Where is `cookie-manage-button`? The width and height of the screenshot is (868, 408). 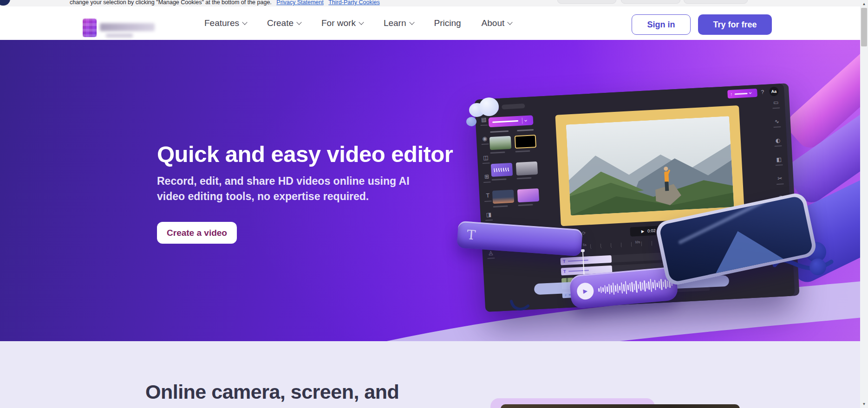 cookie-manage-button is located at coordinates (716, 2).